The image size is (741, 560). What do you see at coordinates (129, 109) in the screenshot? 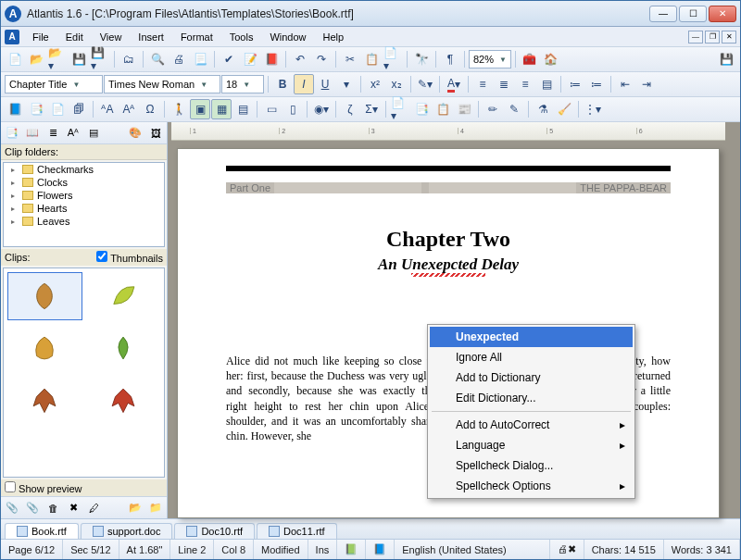
I see `tool-btn: Aᴬ` at bounding box center [129, 109].